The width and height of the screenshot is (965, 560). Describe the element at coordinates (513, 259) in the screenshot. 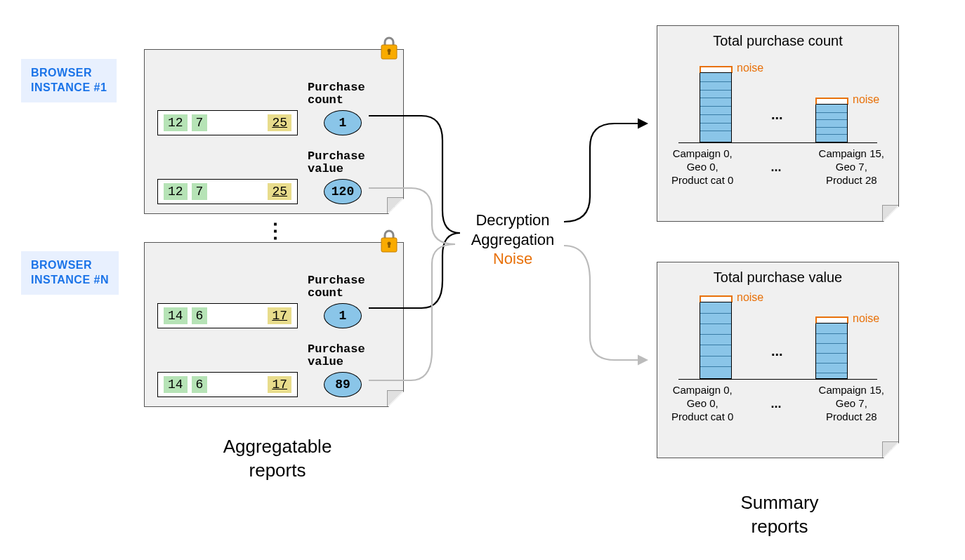

I see `text: Noise` at that location.